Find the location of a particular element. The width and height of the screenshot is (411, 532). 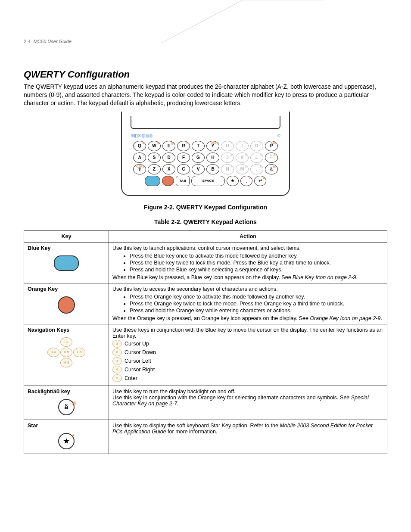

intro-paragraph: The QWERTY keypad uses an alphanumeric k… is located at coordinates (206, 95).